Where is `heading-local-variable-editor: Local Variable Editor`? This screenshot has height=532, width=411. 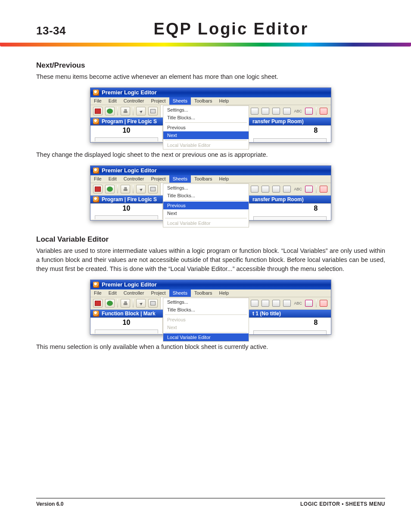
heading-local-variable-editor: Local Variable Editor is located at coordinates (211, 240).